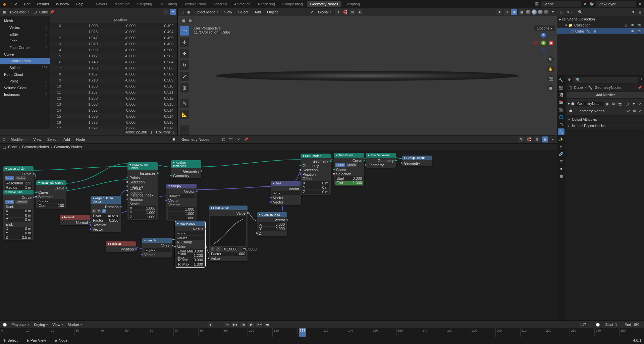 This screenshot has width=644, height=344. Describe the element at coordinates (184, 42) in the screenshot. I see `cursor-tool: ✛` at that location.